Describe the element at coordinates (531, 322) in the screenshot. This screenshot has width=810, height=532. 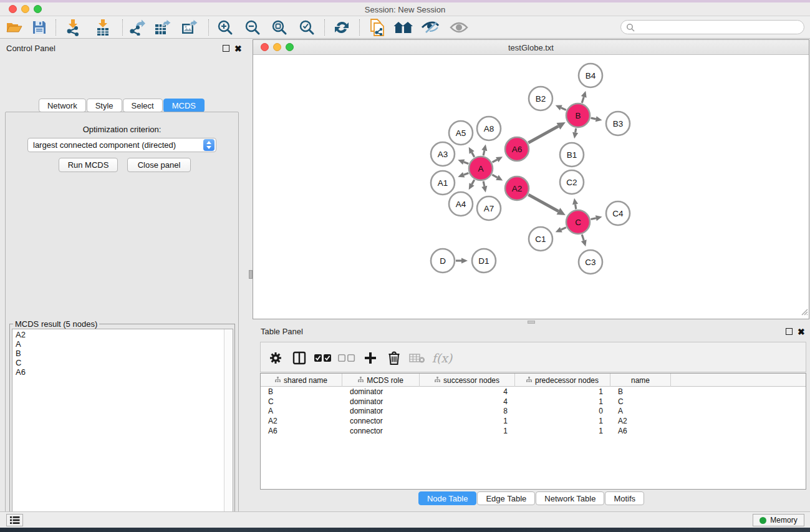
I see `splitter-handle` at that location.